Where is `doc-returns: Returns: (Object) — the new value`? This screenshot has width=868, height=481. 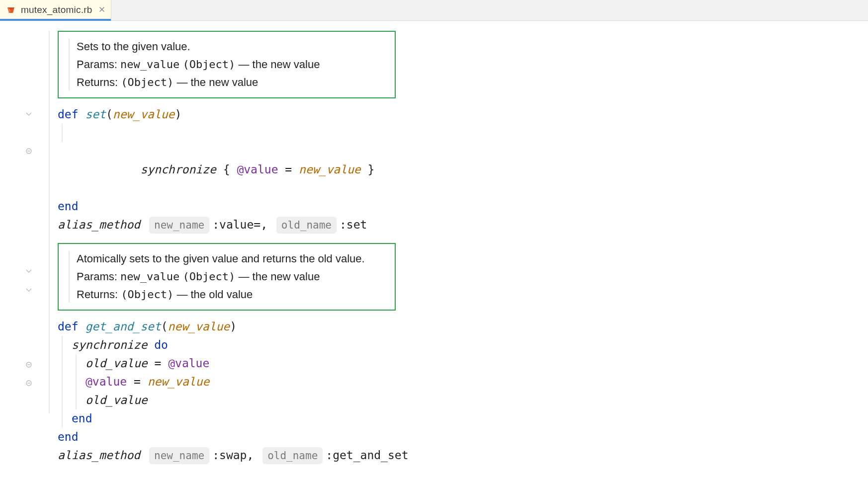
doc-returns: Returns: (Object) — the new value is located at coordinates (228, 82).